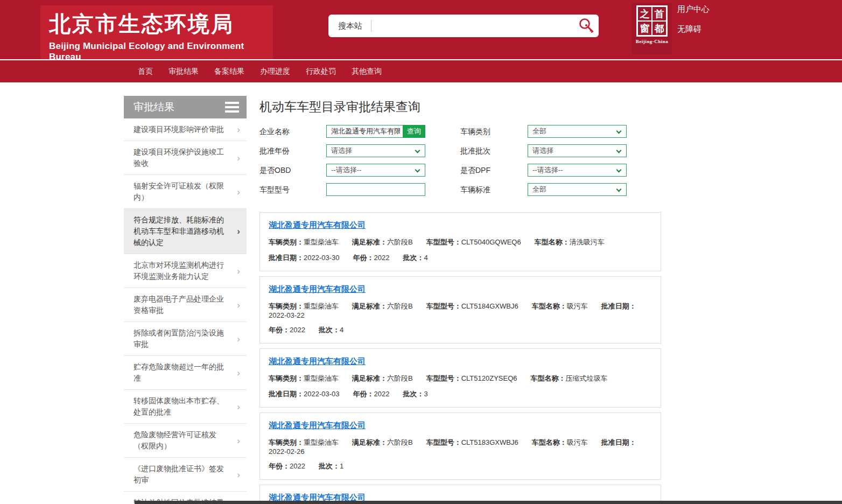 This screenshot has height=504, width=842. What do you see at coordinates (378, 190) in the screenshot?
I see `model-number-input` at bounding box center [378, 190].